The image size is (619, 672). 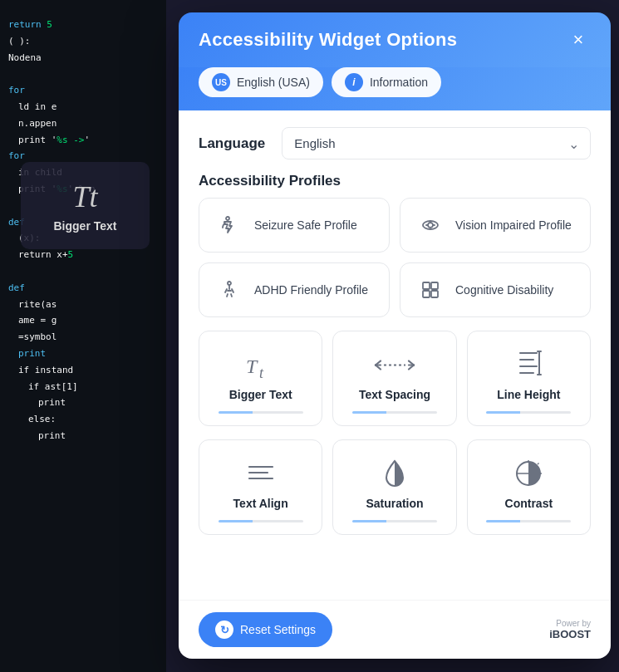 What do you see at coordinates (578, 40) in the screenshot?
I see `close-button: ×` at bounding box center [578, 40].